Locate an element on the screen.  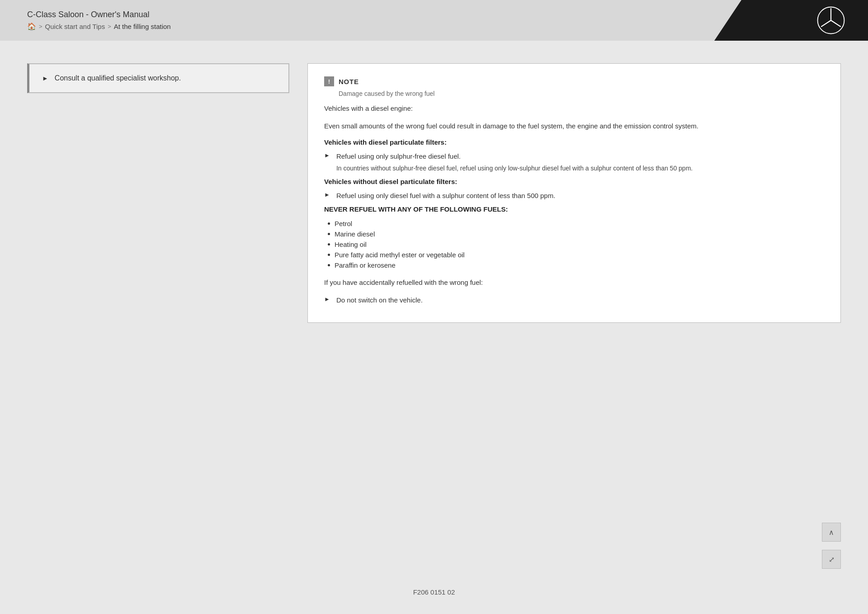
scroll-up-button: ∧ is located at coordinates (831, 532).